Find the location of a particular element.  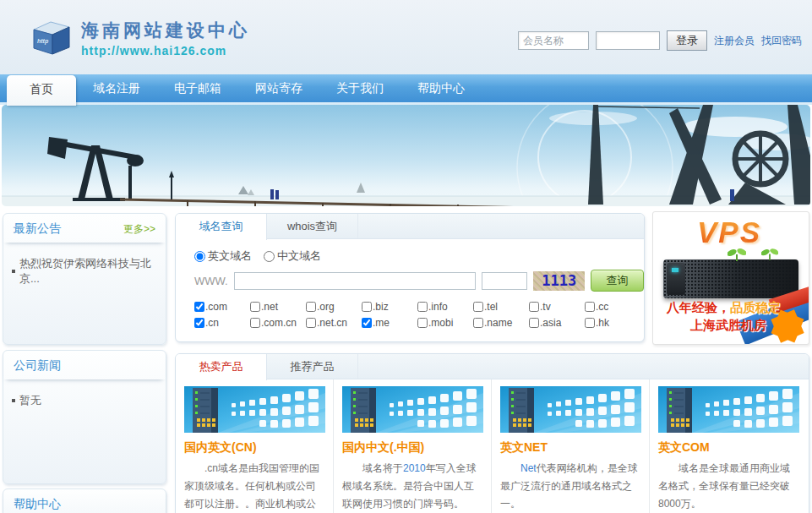

notice-list-item: 热烈祝贺伊索网络科技与北京... is located at coordinates (84, 271).